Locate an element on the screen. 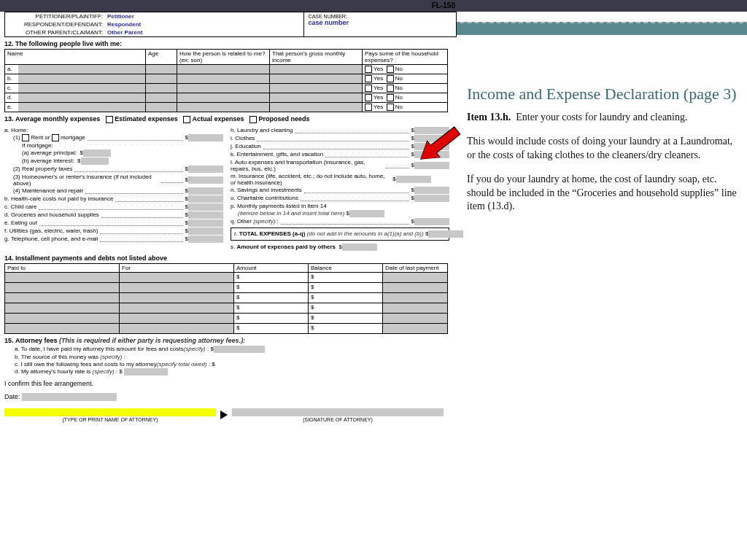 The width and height of the screenshot is (747, 560). sec14-title: 14. Installment payments and debts not l… is located at coordinates (231, 258).